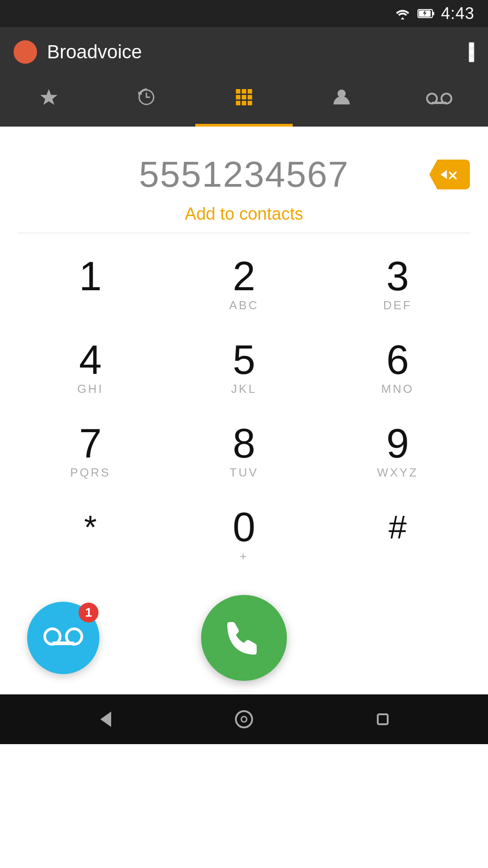 Image resolution: width=488 pixels, height=868 pixels. What do you see at coordinates (244, 638) in the screenshot?
I see `call-button` at bounding box center [244, 638].